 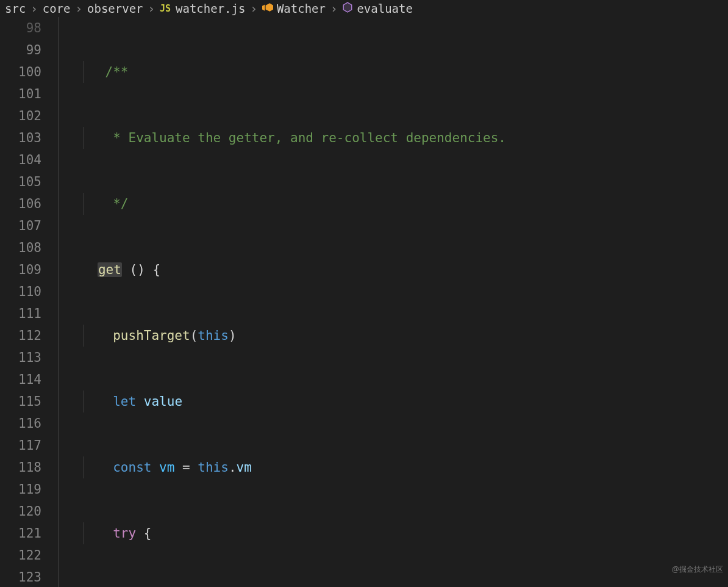 What do you see at coordinates (401, 204) in the screenshot?
I see `code-line: */` at bounding box center [401, 204].